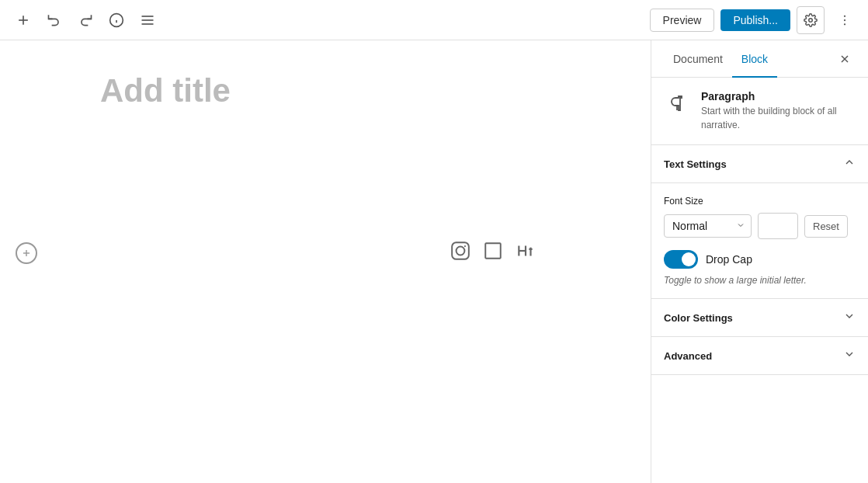  I want to click on text-settings-section: Text Settings Font Size Normal Small Med…, so click(759, 222).